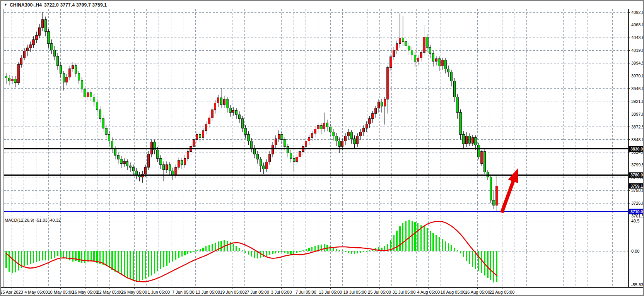 The image size is (644, 296). Describe the element at coordinates (281, 292) in the screenshot. I see `time-axis-label: 3 Jul 05:00` at that location.